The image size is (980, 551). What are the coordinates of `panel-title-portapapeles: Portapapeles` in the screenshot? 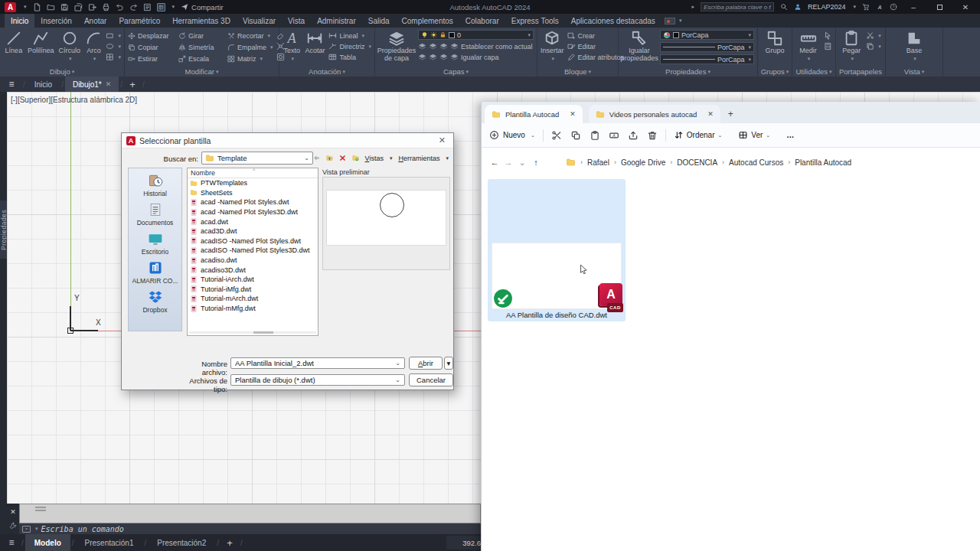 It's located at (861, 72).